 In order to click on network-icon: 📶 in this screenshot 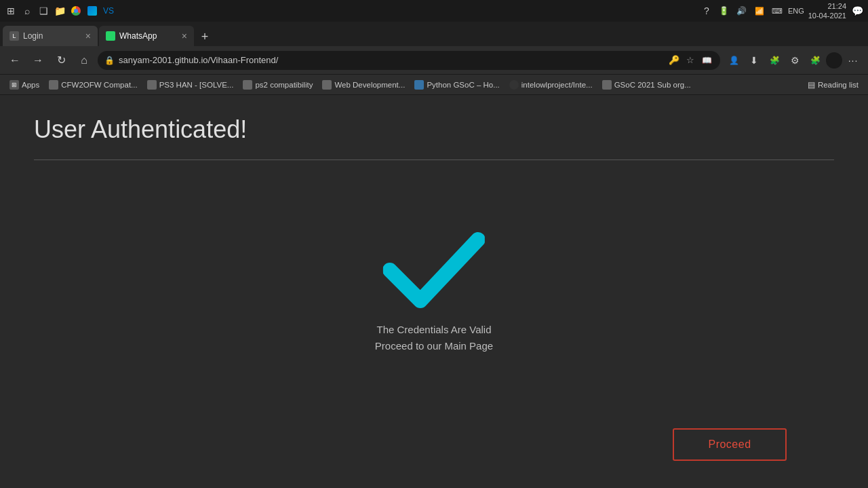, I will do `click(760, 11)`.